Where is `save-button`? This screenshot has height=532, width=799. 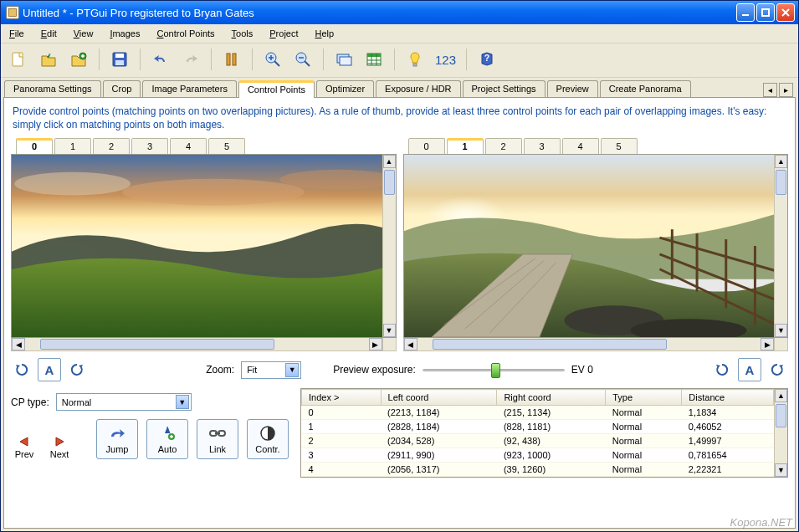 save-button is located at coordinates (120, 59).